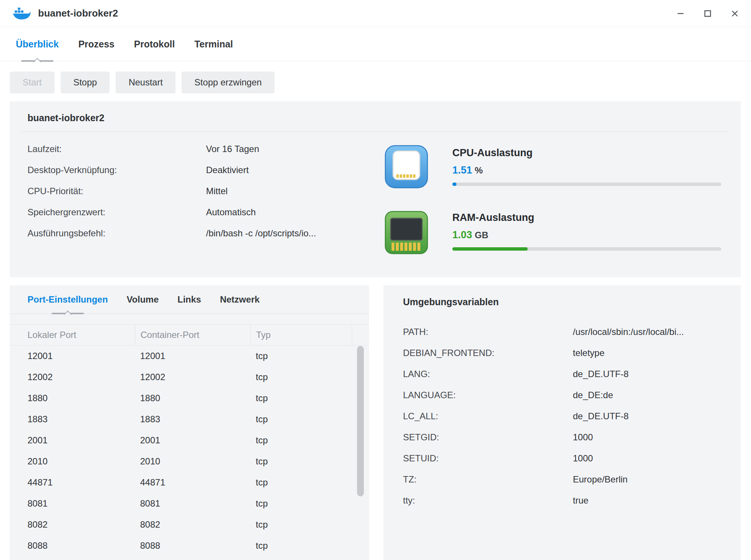  I want to click on detail-label: Speichergrenzwert:, so click(117, 212).